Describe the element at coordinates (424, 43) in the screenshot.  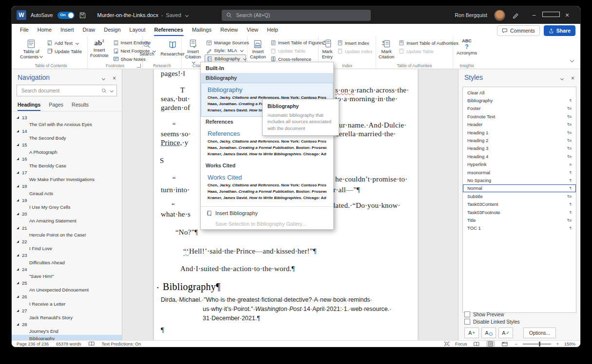
I see `insert-table-of-authorities-button: Insert Table of Authorities` at that location.